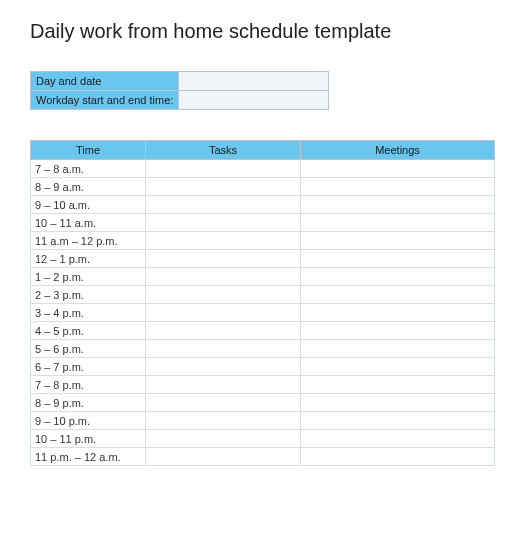  I want to click on table-row: 8 – 9 a.m., so click(263, 187).